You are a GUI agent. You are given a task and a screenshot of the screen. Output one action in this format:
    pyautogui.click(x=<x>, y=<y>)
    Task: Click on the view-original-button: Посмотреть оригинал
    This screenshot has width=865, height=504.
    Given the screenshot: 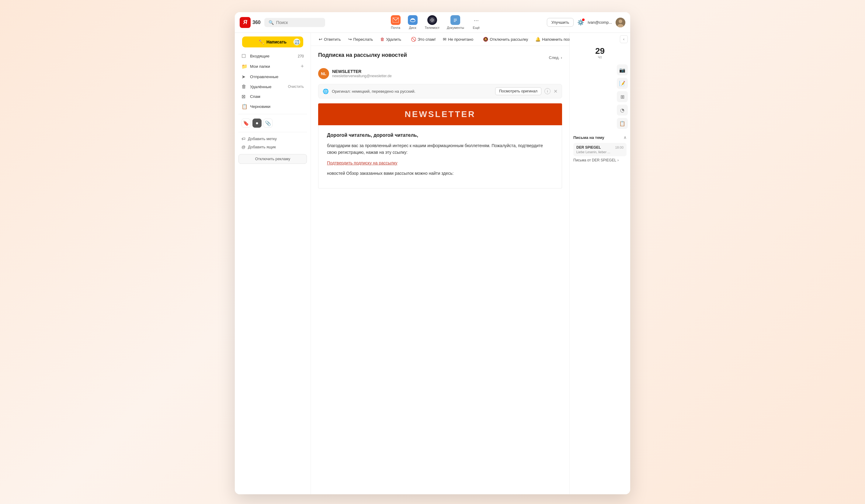 What is the action you would take?
    pyautogui.click(x=518, y=91)
    